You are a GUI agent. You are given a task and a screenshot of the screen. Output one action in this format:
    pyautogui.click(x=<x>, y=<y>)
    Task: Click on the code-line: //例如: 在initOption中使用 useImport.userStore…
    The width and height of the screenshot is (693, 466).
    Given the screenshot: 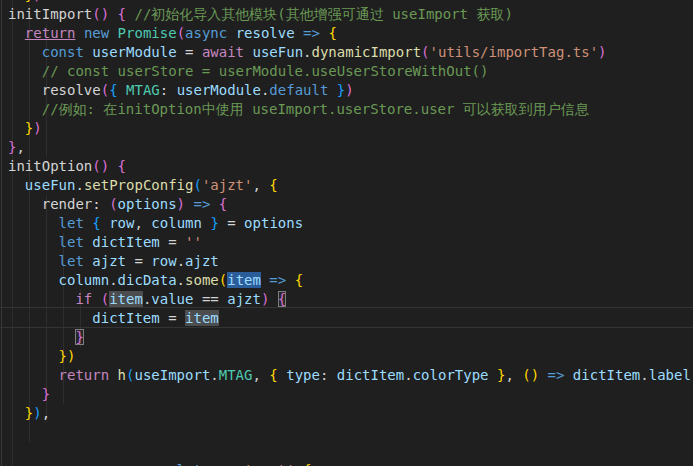 What is the action you would take?
    pyautogui.click(x=298, y=110)
    